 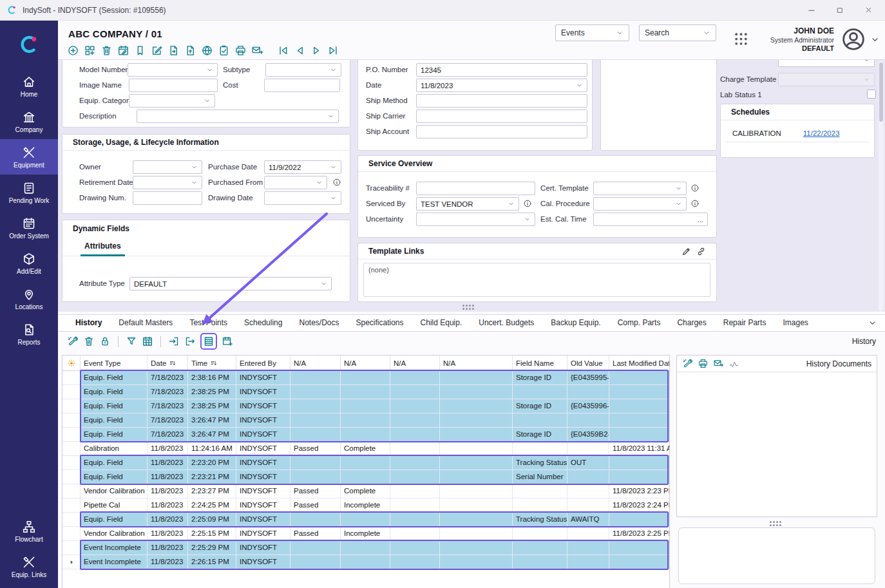 What do you see at coordinates (640, 204) in the screenshot?
I see `cal-procedure-select` at bounding box center [640, 204].